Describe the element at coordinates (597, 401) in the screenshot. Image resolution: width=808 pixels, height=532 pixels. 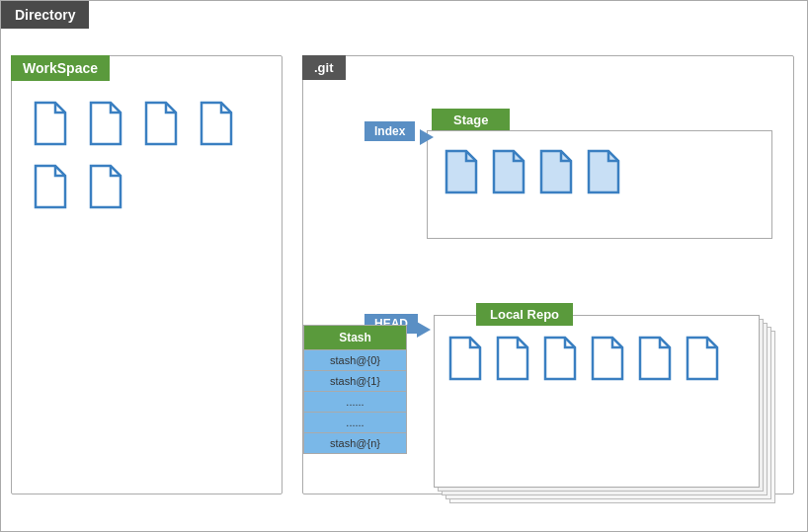
I see `repo-card-main` at that location.